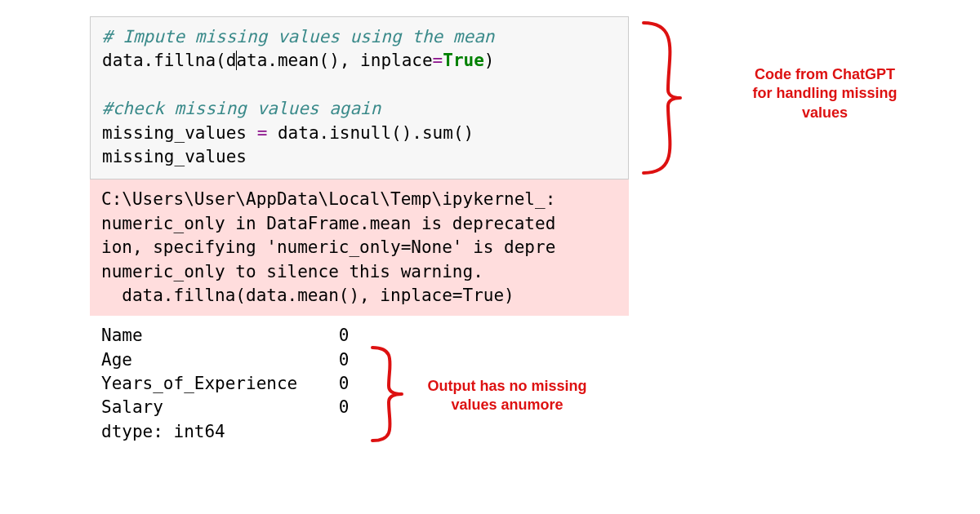  What do you see at coordinates (298, 37) in the screenshot?
I see `code-comment-1: # Impute missing values using the mean` at bounding box center [298, 37].